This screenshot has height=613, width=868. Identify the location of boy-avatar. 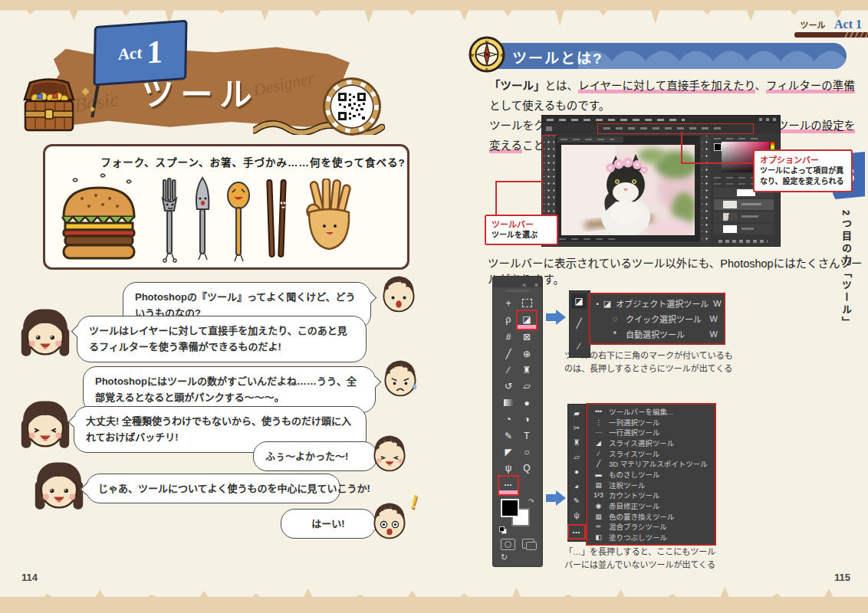
(399, 293).